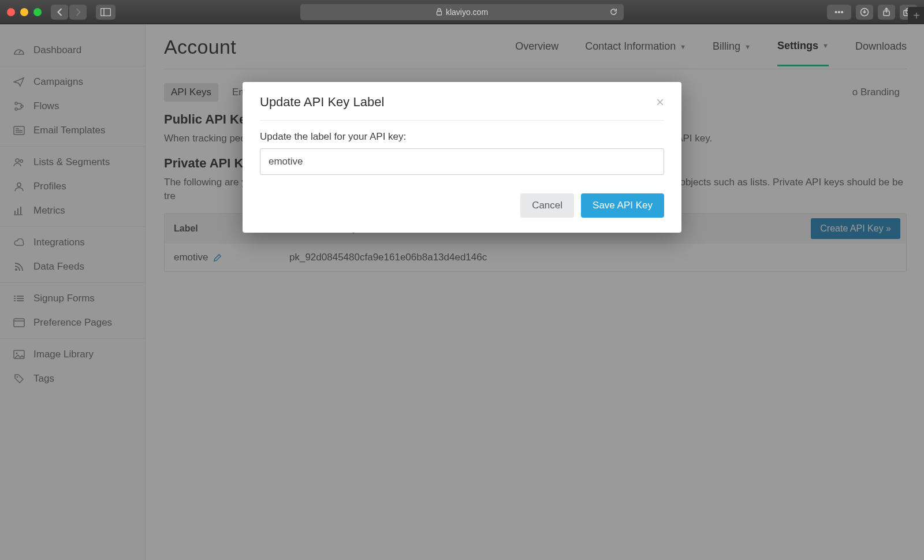 This screenshot has height=560, width=924. What do you see at coordinates (19, 242) in the screenshot?
I see `cloud-icon` at bounding box center [19, 242].